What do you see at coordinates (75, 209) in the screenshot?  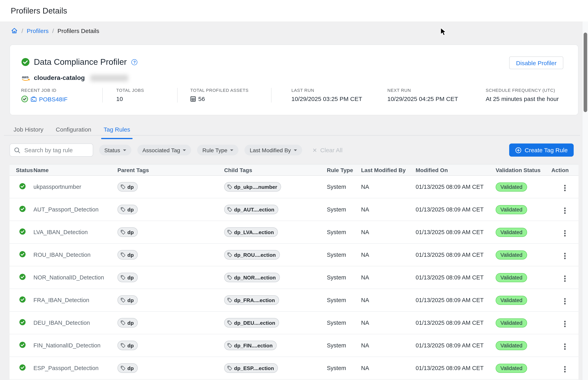 I see `rule-name: AUT_Passport_Detection` at bounding box center [75, 209].